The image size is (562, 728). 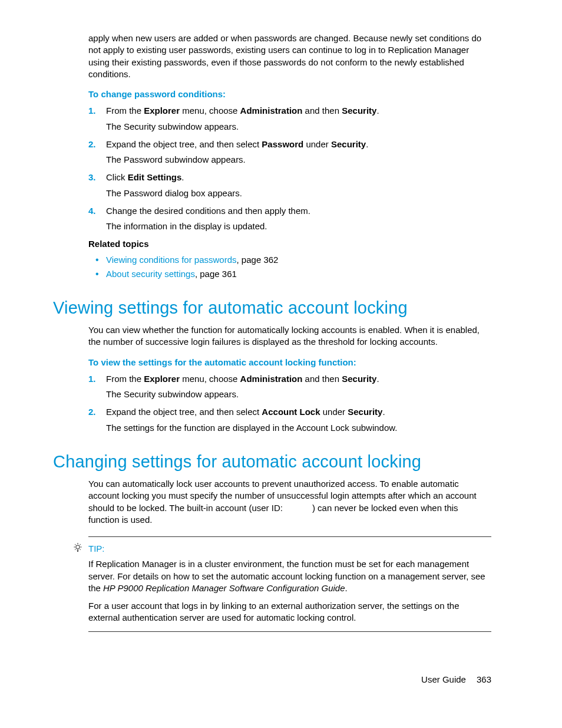 I want to click on intro-paragraph: apply when new users are added or when p…, so click(x=290, y=57).